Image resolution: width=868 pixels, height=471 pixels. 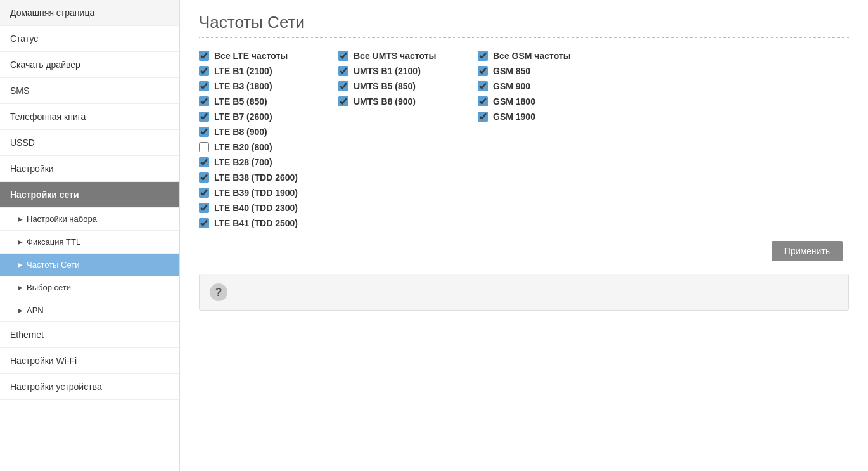 What do you see at coordinates (483, 86) in the screenshot?
I see `gsm-900-checkbox` at bounding box center [483, 86].